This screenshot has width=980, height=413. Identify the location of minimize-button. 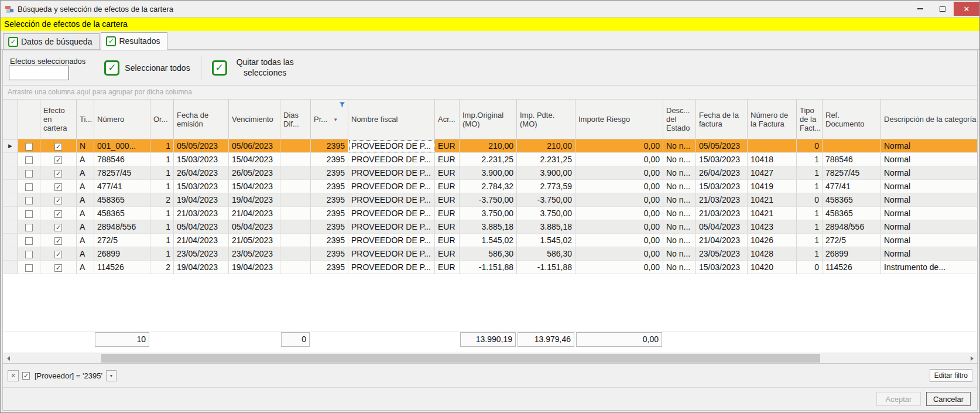
(920, 9).